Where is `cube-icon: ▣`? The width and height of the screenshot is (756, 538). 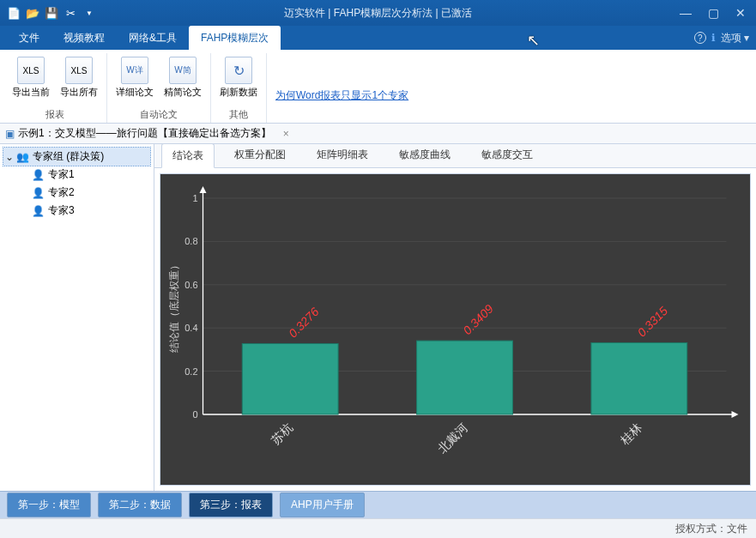
cube-icon: ▣ is located at coordinates (10, 134).